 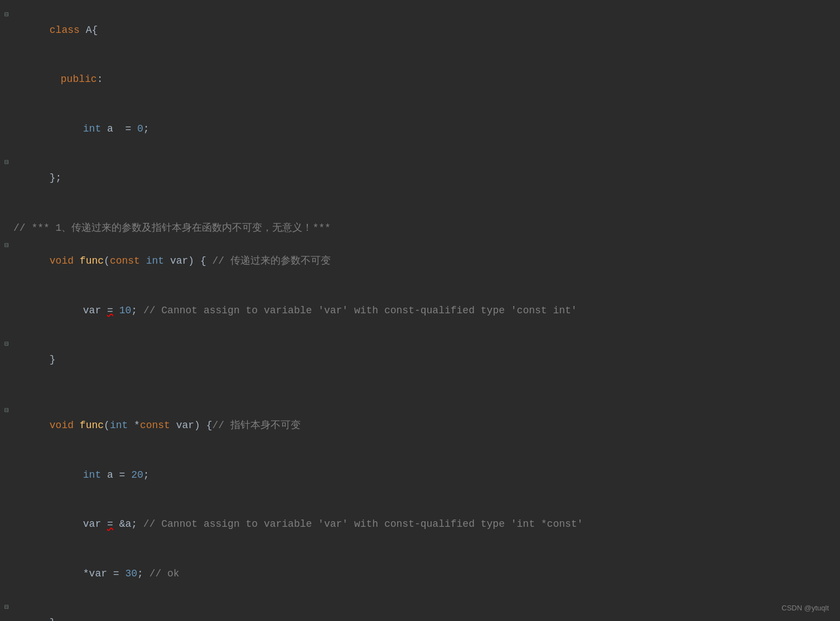 I want to click on code-line-11: ⊟ void func(int *const var) {// 指针本身不可变, so click(x=420, y=426).